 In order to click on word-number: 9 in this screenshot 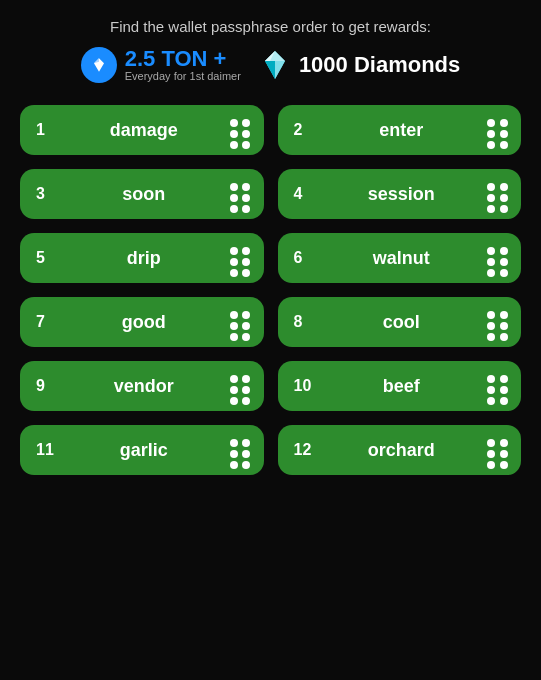, I will do `click(47, 386)`.